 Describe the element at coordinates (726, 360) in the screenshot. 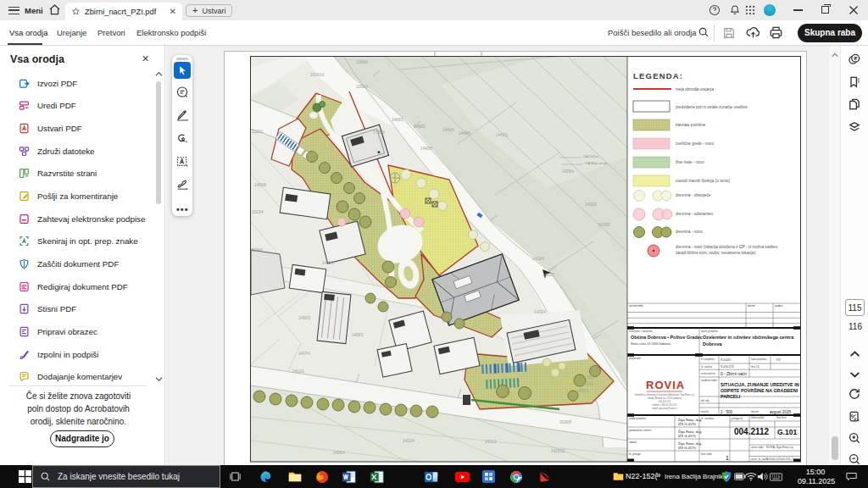

I see `svg-text: R-00425` at that location.